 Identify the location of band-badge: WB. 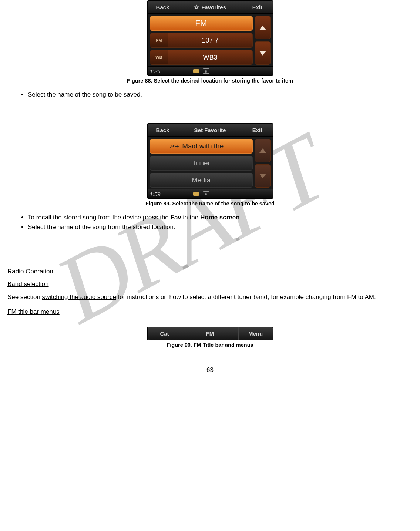
(159, 57).